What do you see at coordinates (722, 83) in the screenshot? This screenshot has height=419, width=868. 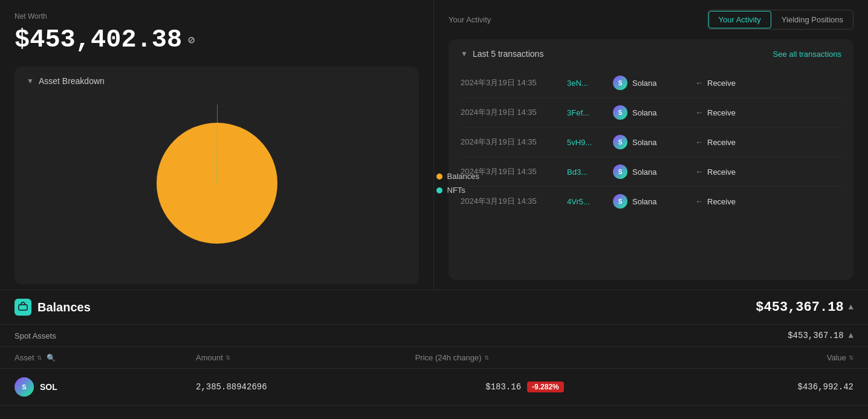 I see `tx-type-label-0: Receive` at bounding box center [722, 83].